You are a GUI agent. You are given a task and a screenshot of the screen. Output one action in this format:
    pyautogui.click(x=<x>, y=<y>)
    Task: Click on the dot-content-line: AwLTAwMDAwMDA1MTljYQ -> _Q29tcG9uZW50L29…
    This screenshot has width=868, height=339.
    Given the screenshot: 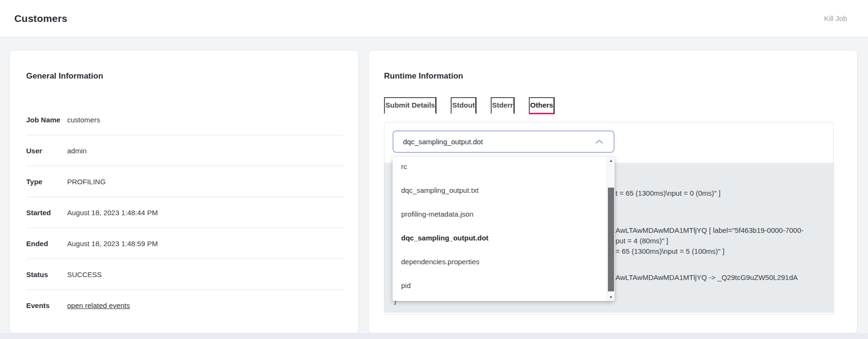 What is the action you would take?
    pyautogui.click(x=707, y=278)
    